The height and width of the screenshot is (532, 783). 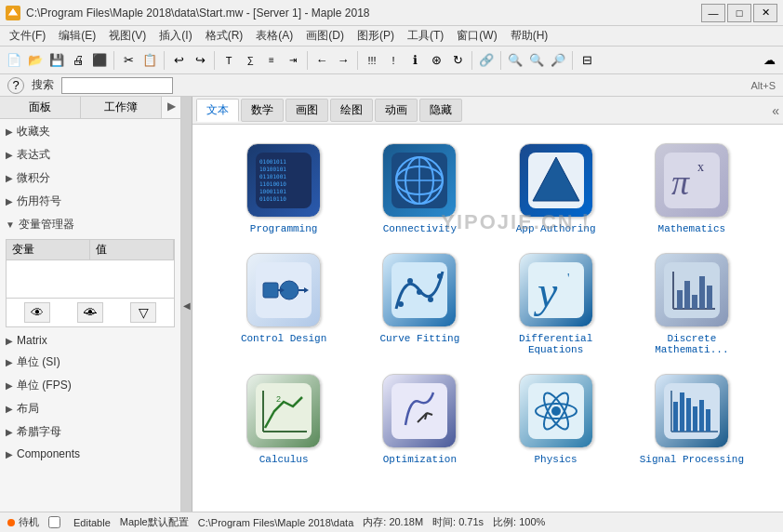 I want to click on app-connectivity: Connectivity, so click(x=419, y=189).